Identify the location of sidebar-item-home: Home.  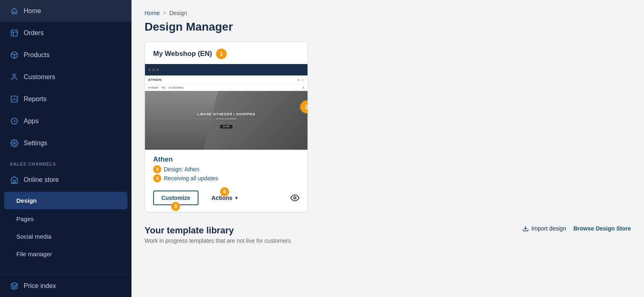
(66, 11).